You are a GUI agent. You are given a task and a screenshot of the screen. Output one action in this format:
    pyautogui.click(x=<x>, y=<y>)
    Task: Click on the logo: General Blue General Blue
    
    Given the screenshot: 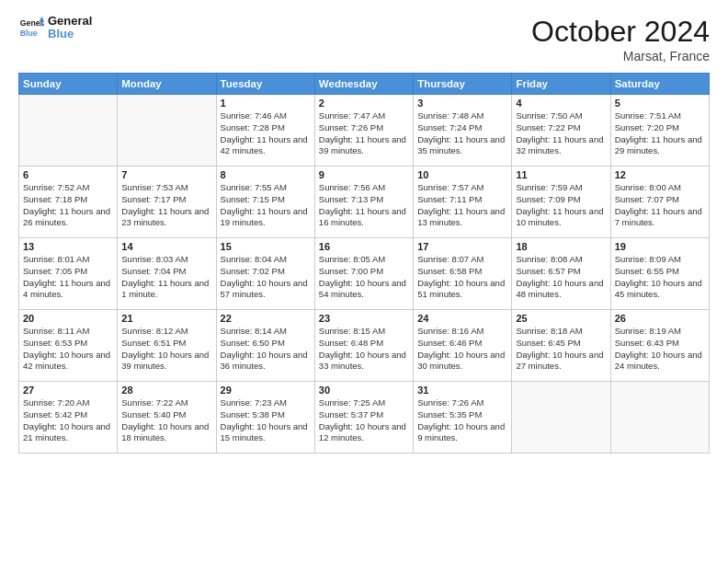 What is the action you would take?
    pyautogui.click(x=55, y=28)
    